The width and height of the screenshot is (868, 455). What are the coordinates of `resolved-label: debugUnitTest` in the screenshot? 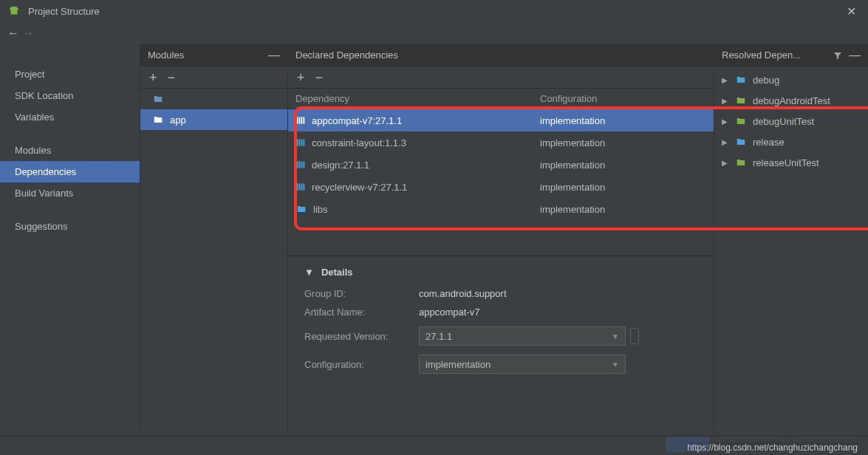 It's located at (783, 121).